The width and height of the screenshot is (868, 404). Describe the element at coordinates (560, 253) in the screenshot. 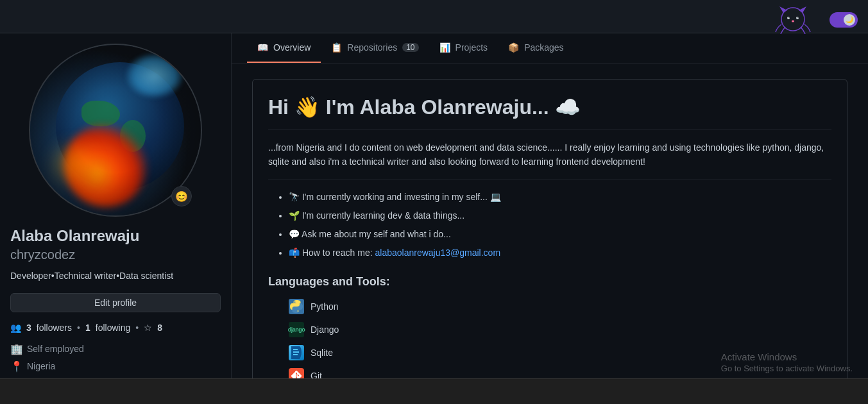

I see `bullet-contact: 📫 How to reach me: alabaolanrewaju13@gma…` at that location.